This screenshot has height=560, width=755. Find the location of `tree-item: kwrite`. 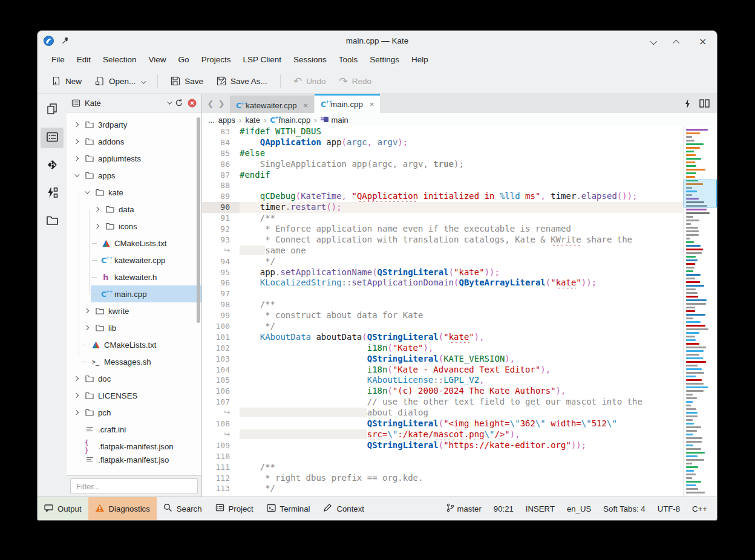

tree-item: kwrite is located at coordinates (134, 311).